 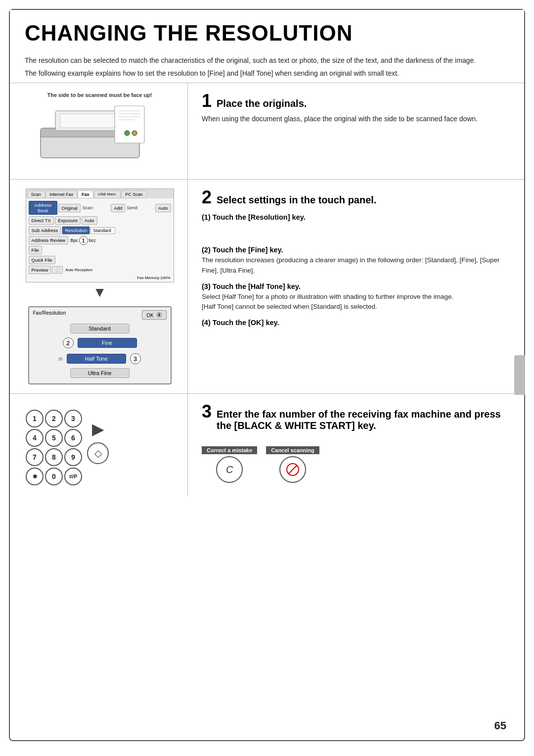 I want to click on tp-circle-1: 1, so click(x=84, y=240).